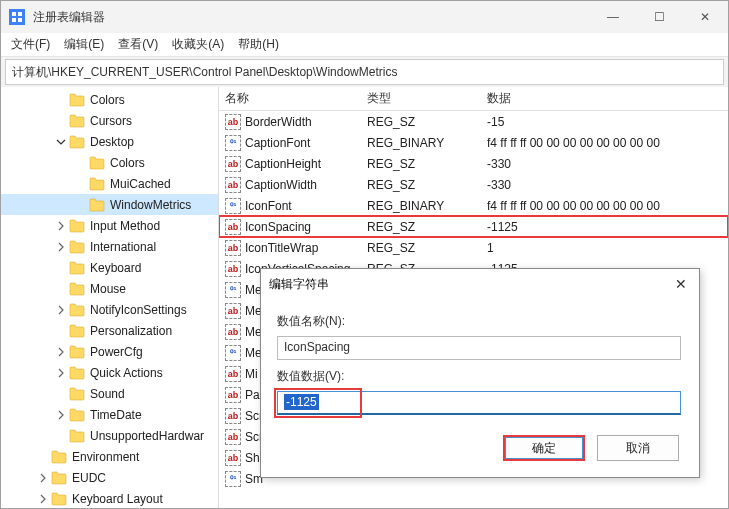  I want to click on maximize-button: ☐, so click(659, 17).